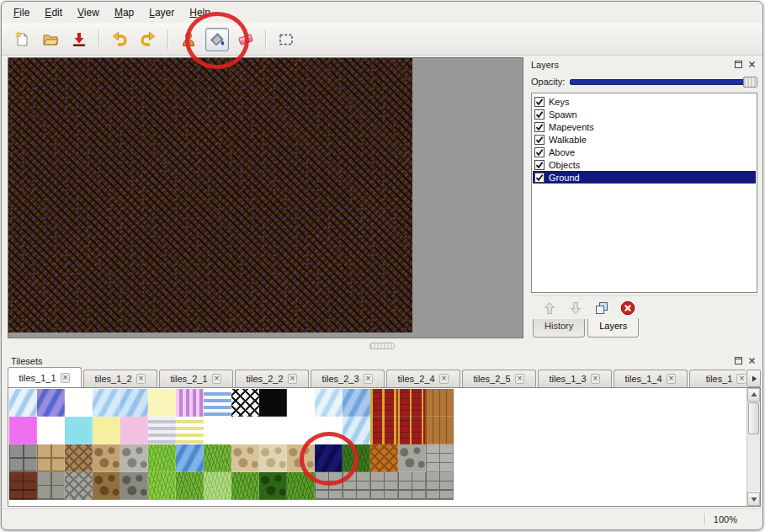  Describe the element at coordinates (286, 40) in the screenshot. I see `rect-select-button` at that location.